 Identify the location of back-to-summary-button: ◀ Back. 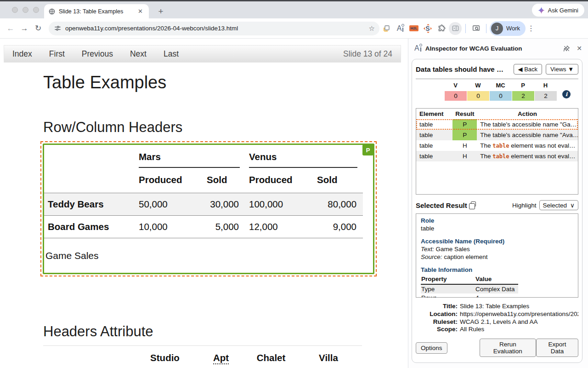
(528, 69).